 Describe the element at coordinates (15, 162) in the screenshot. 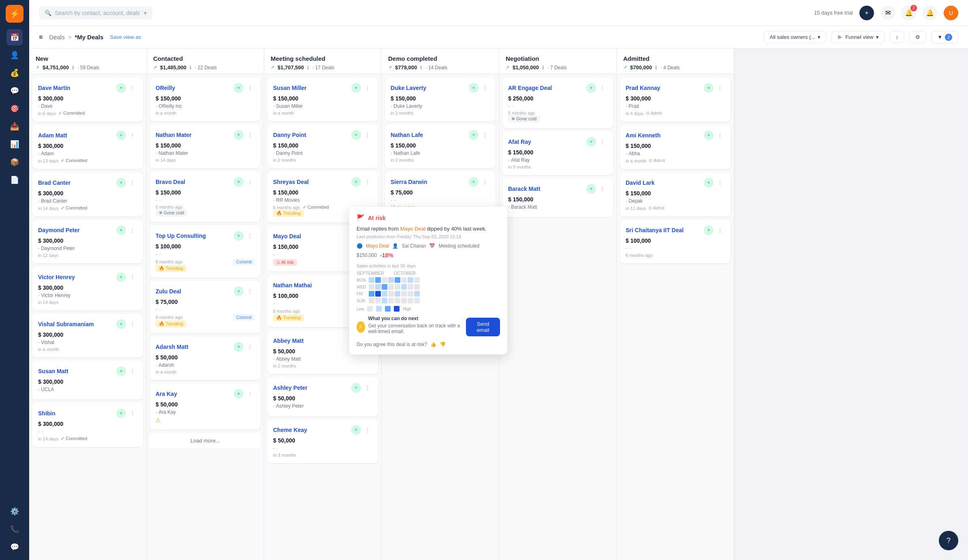

I see `sidebar-item-box: 📦` at that location.